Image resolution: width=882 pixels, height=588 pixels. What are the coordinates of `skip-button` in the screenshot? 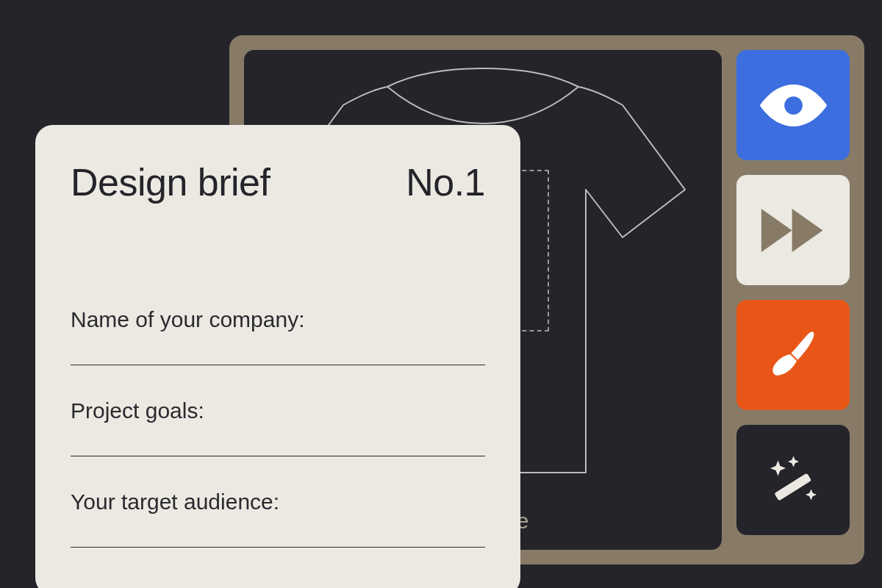 It's located at (793, 230).